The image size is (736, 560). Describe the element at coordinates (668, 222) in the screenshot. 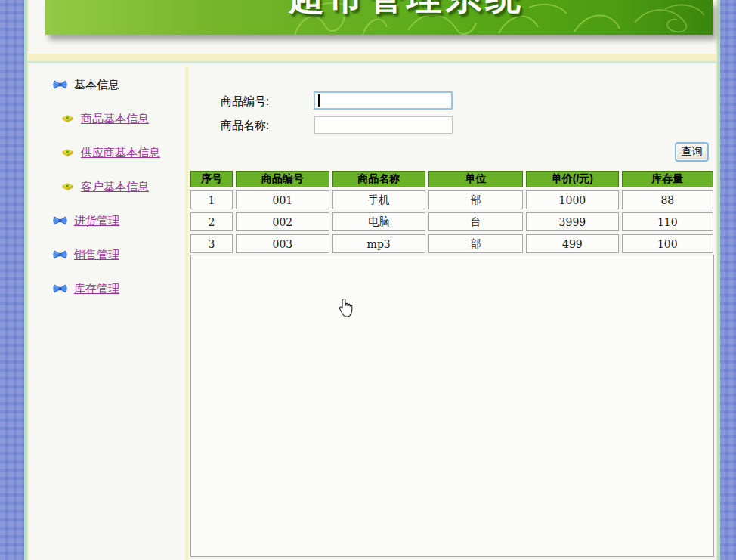

I see `table-cell: 110` at that location.